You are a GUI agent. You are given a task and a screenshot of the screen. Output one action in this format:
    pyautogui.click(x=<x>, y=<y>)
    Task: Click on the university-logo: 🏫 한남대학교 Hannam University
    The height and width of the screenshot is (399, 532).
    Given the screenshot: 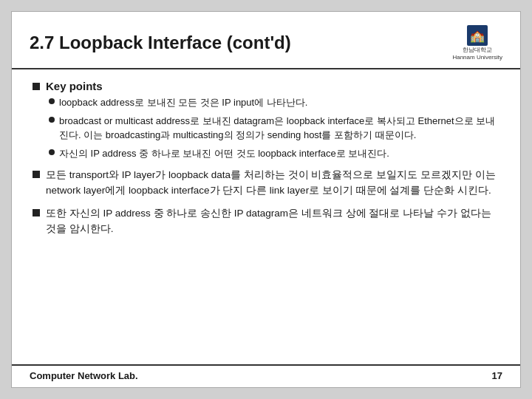 What is the action you would take?
    pyautogui.click(x=477, y=43)
    